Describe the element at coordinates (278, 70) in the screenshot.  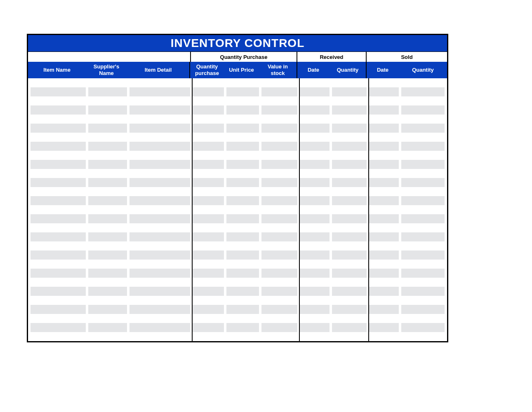
I see `col-value-in-stock: Value in stock` at that location.